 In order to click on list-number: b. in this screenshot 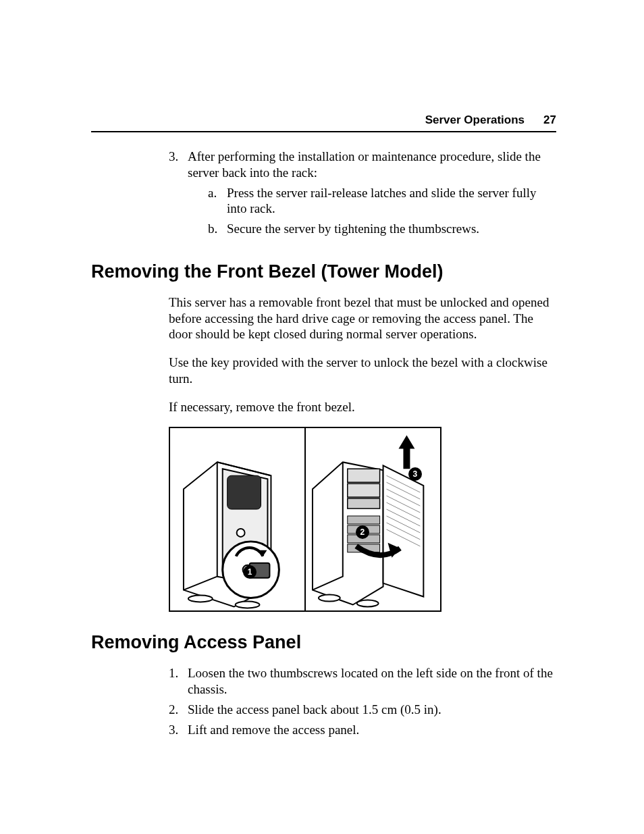, I will do `click(217, 229)`.